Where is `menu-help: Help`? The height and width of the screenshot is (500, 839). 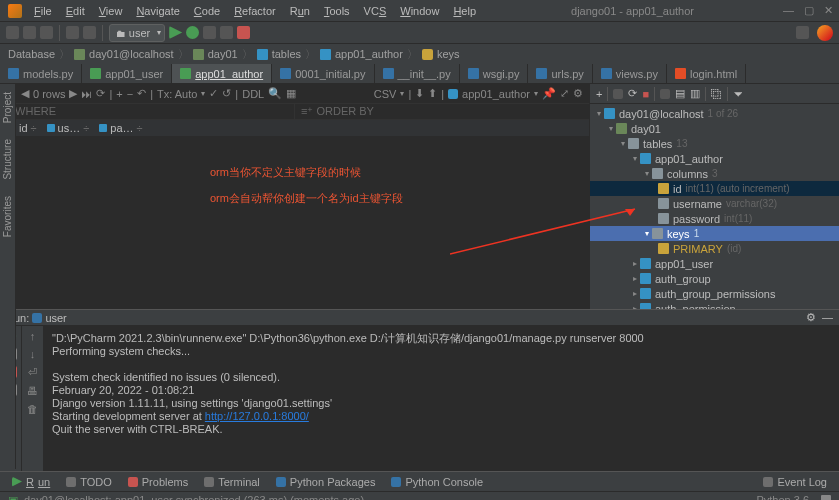
menu-help: Help is located at coordinates (464, 11).